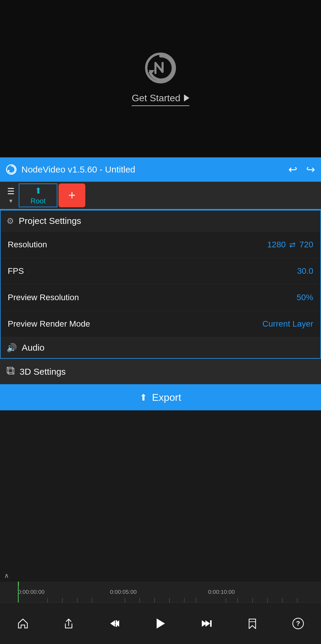 The height and width of the screenshot is (644, 321). What do you see at coordinates (306, 245) in the screenshot?
I see `resolution-height: 720` at bounding box center [306, 245].